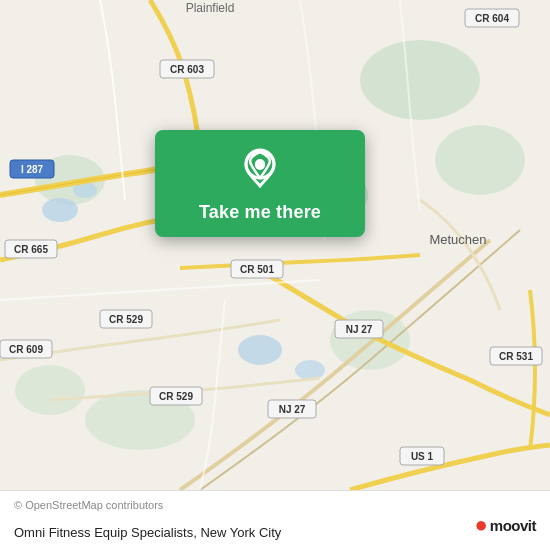  Describe the element at coordinates (492, 18) in the screenshot. I see `svg-text: CR 604` at that location.